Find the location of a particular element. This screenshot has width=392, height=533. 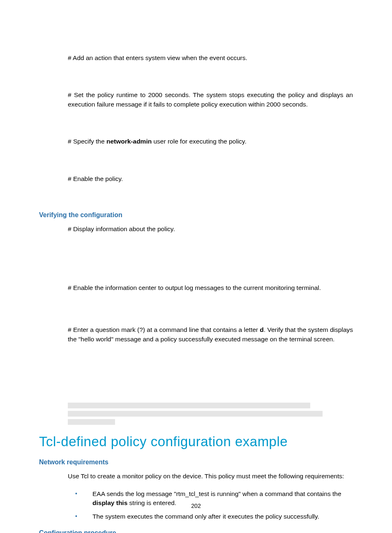

heading-config-procedure: Configuration procedure is located at coordinates (196, 531).